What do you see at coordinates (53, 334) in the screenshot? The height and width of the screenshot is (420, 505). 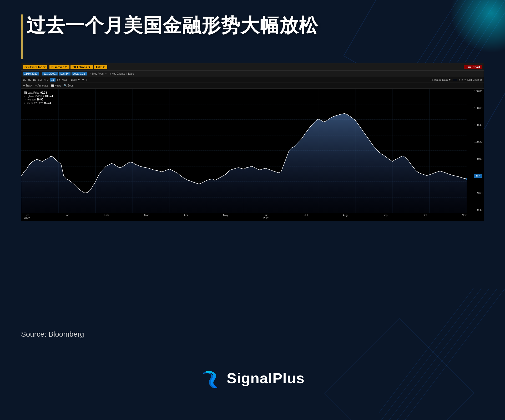 I see `source-text: Source: Bloomberg` at bounding box center [53, 334].